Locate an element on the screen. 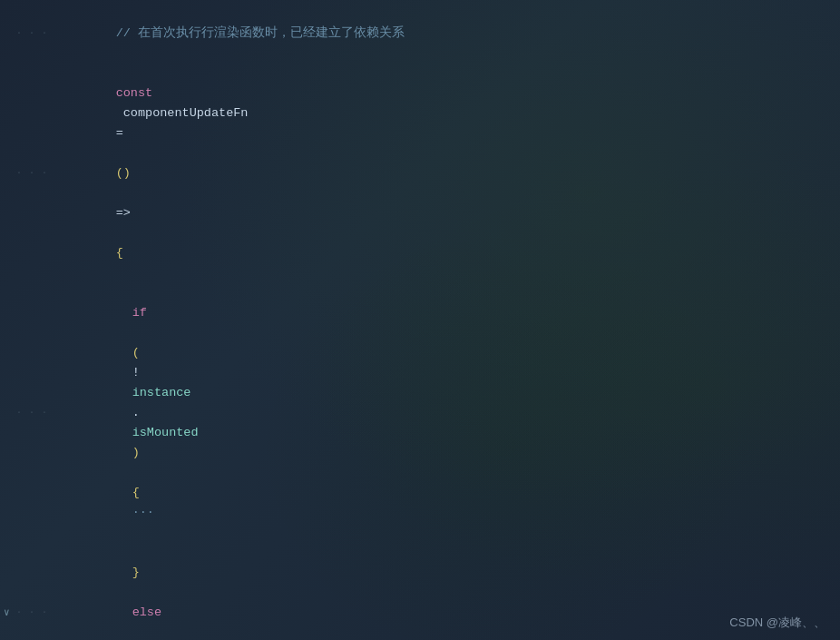 The width and height of the screenshot is (840, 640). paren: () is located at coordinates (123, 172).